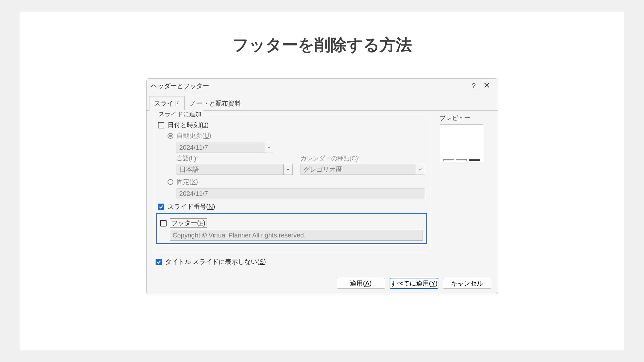  Describe the element at coordinates (309, 86) in the screenshot. I see `dialog-title: ヘッダーとフッター` at that location.